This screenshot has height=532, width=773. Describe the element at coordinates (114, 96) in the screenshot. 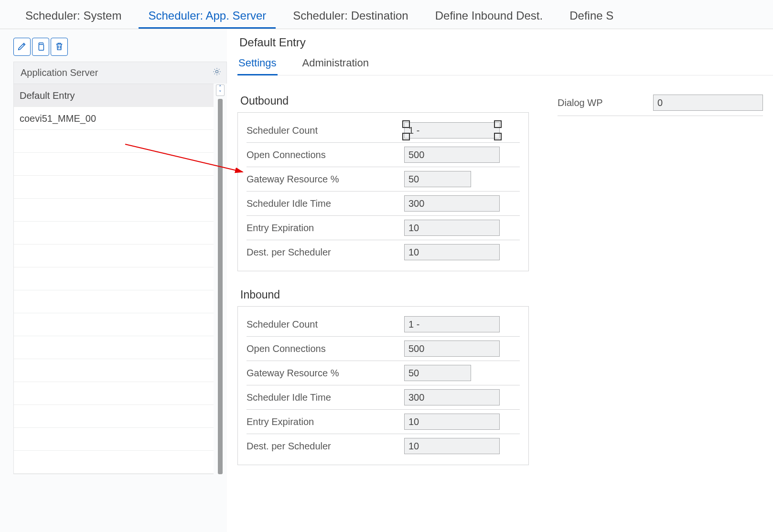

I see `list-item-default-entry: Default Entry` at that location.